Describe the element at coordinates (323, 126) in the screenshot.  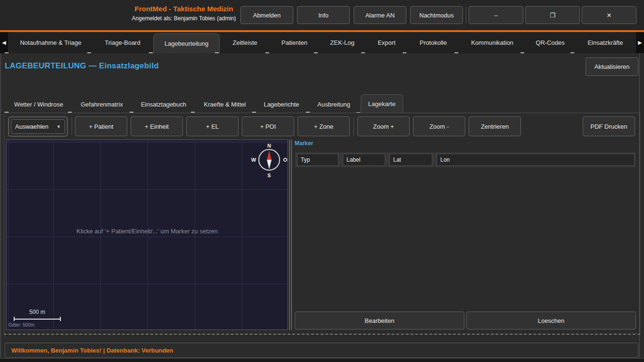
I see `add-zone-button: + Zone` at that location.